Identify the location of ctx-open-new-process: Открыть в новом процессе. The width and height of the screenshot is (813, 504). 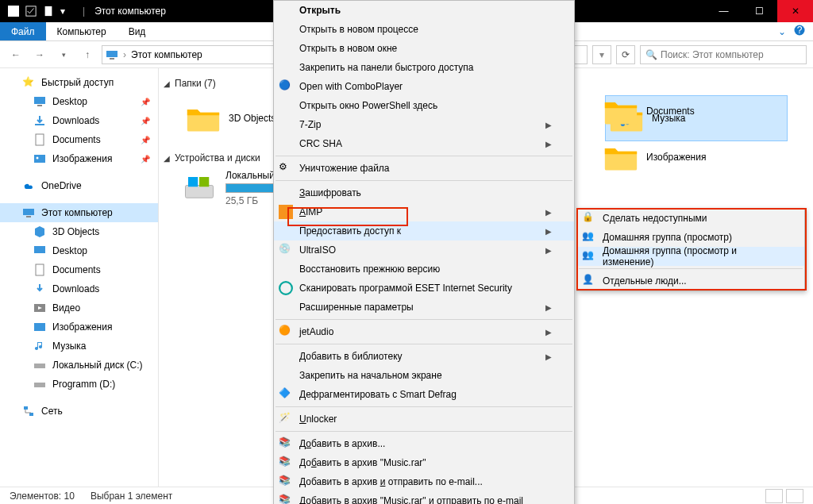
(424, 29).